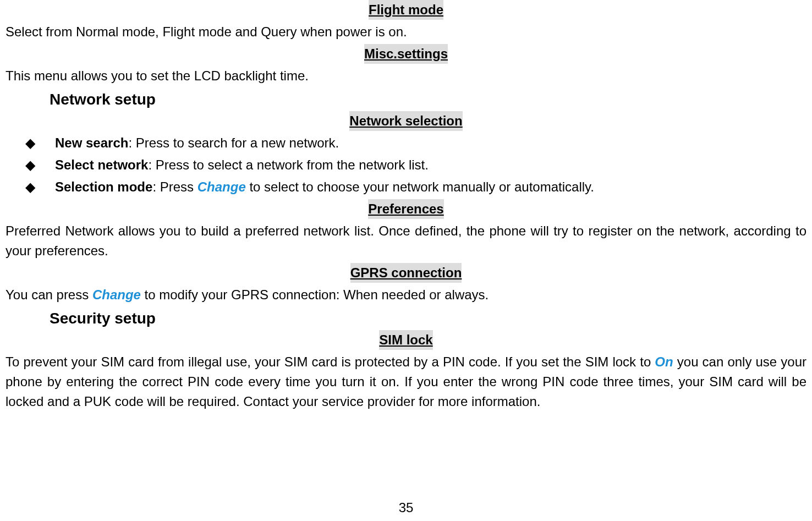 This screenshot has height=521, width=812. Describe the element at coordinates (431, 187) in the screenshot. I see `list-item-content: Selection mode: Press Change to select t…` at that location.